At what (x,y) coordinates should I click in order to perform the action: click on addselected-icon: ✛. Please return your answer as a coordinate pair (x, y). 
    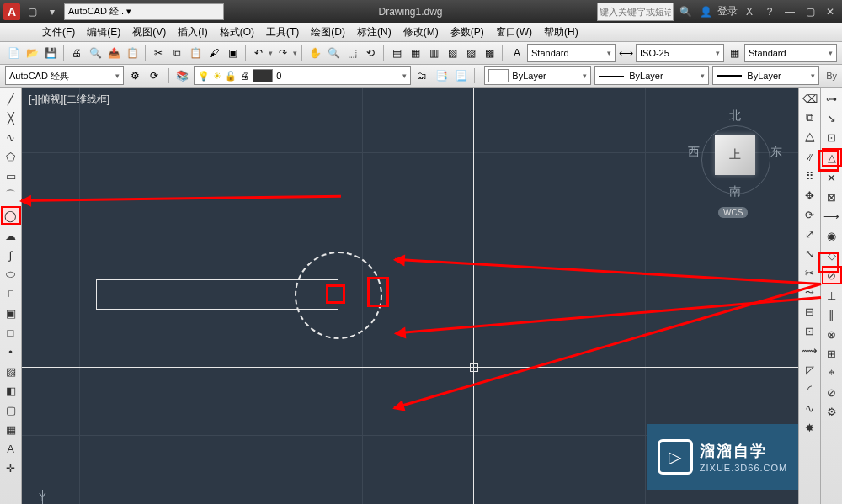
    Looking at the image, I should click on (11, 468).